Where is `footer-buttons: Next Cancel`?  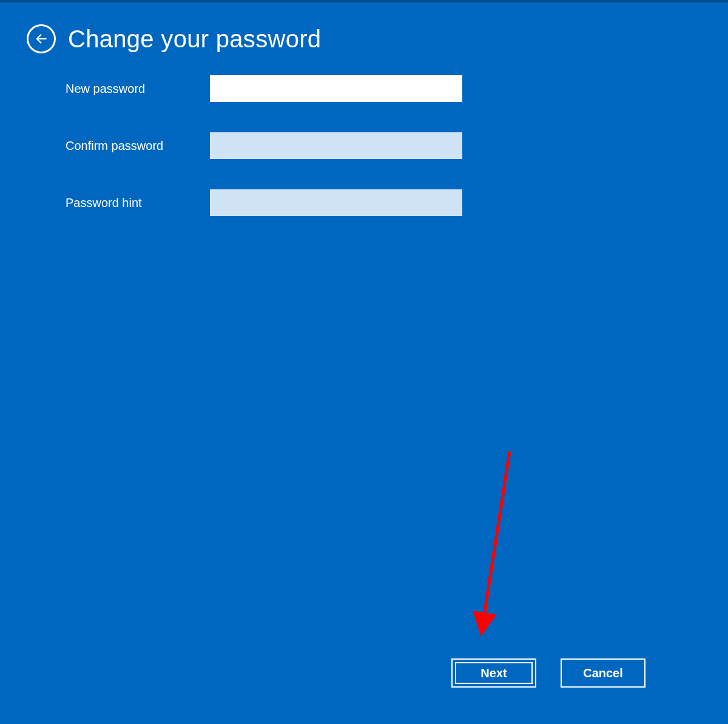
footer-buttons: Next Cancel is located at coordinates (548, 673).